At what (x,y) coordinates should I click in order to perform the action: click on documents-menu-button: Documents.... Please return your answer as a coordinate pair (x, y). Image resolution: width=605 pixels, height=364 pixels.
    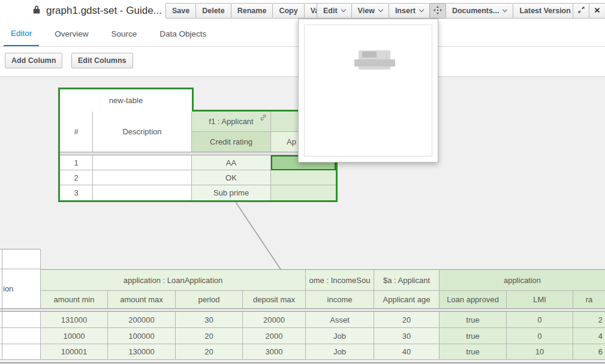
    Looking at the image, I should click on (480, 11).